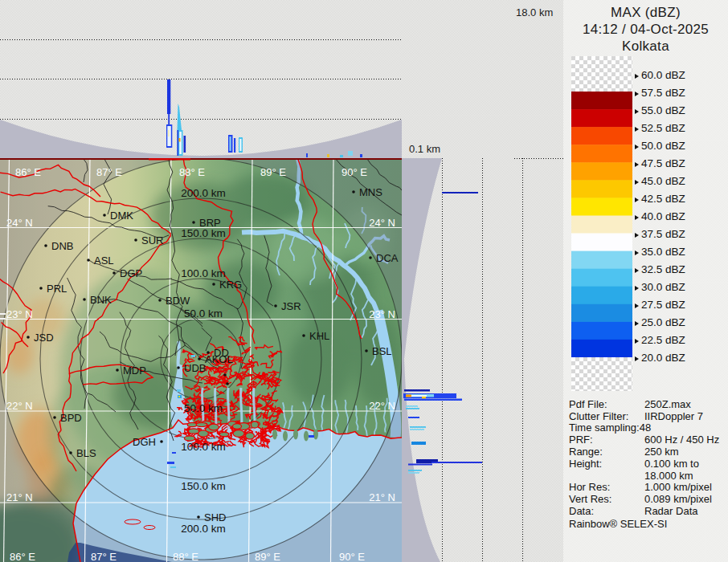 Image resolution: width=728 pixels, height=562 pixels. What do you see at coordinates (178, 300) in the screenshot?
I see `svg-text: BDW` at bounding box center [178, 300].